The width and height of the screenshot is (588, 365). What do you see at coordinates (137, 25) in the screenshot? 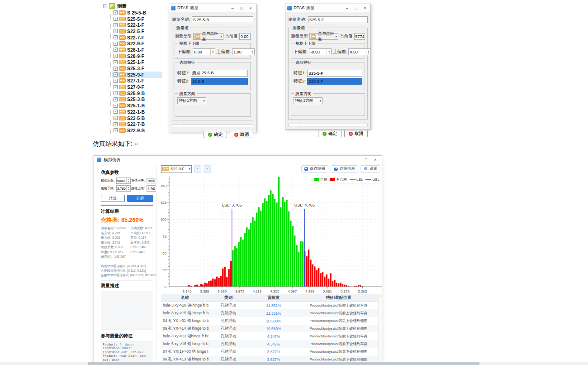
I see `tree-item: ✓S22-1-F` at bounding box center [137, 25].